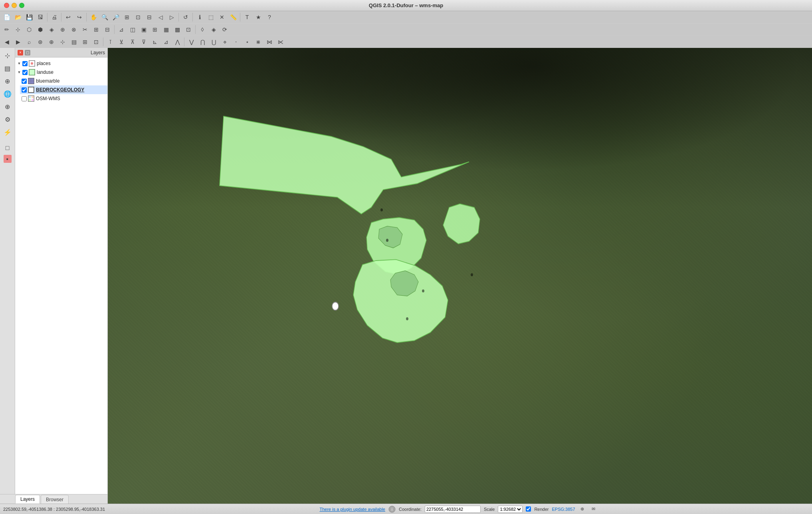 This screenshot has width=812, height=514. Describe the element at coordinates (24, 99) in the screenshot. I see `osmwms-checkbox` at that location.